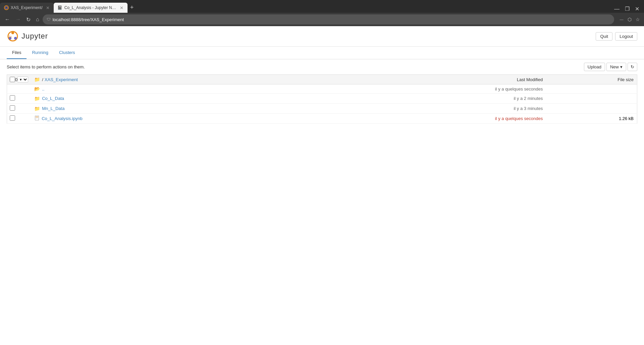 This screenshot has width=644, height=345. What do you see at coordinates (12, 79) in the screenshot?
I see `select-all-checkbox` at bounding box center [12, 79].